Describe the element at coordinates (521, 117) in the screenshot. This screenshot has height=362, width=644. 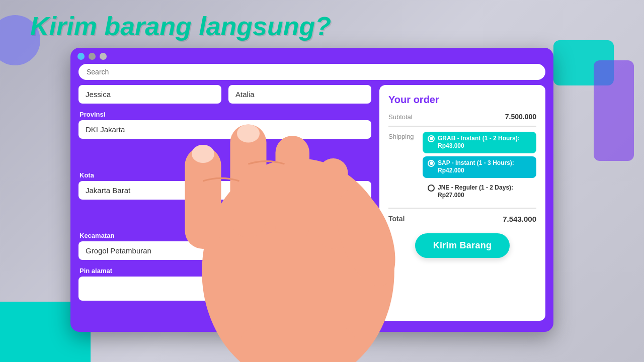
I see `subtotal-value: 7.500.000` at that location.